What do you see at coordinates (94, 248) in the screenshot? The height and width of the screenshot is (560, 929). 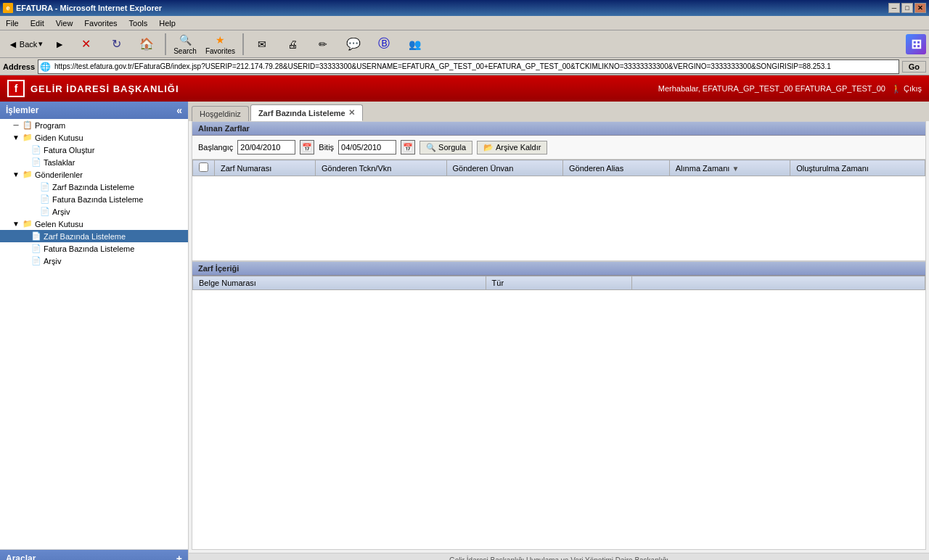 I see `sidebar-item-fatura-listeleme: 📄 Fatura Bazında Listeleme` at bounding box center [94, 248].